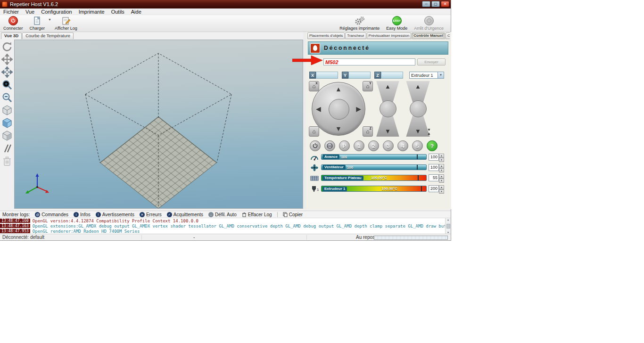 Image resolution: width=644 pixels, height=343 pixels. Describe the element at coordinates (118, 12) in the screenshot. I see `menu-outils: Outils` at that location.